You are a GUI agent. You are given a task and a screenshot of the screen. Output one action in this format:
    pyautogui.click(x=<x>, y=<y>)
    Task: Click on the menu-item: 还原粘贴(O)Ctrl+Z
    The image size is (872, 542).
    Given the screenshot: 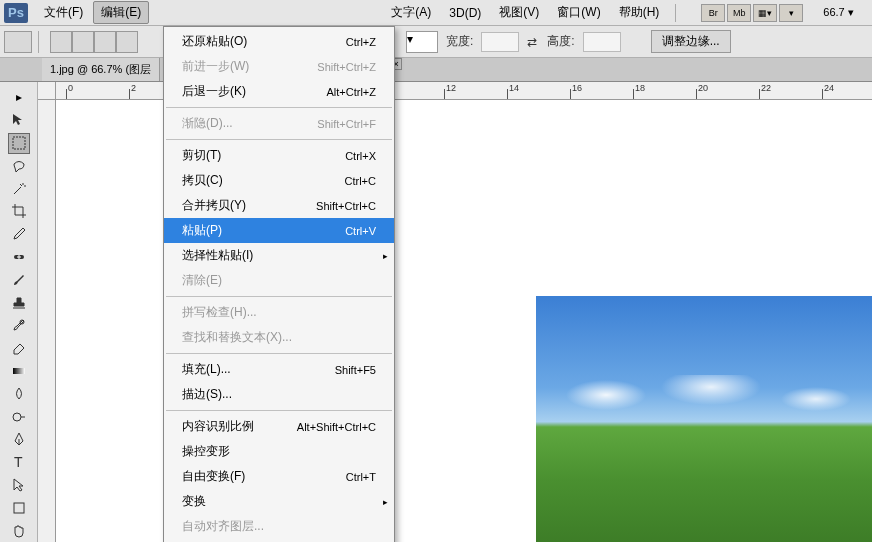 What is the action you would take?
    pyautogui.click(x=279, y=42)
    